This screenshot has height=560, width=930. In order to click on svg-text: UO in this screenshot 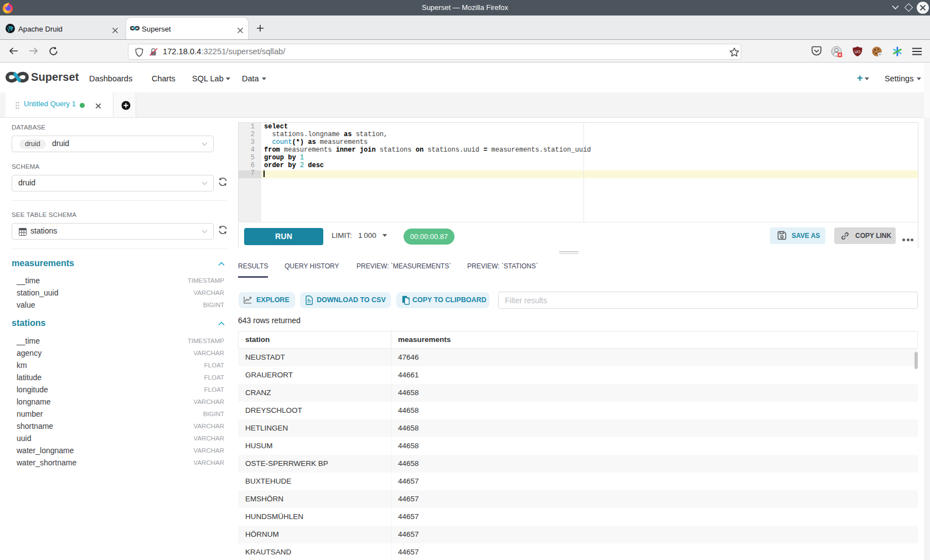, I will do `click(858, 52)`.